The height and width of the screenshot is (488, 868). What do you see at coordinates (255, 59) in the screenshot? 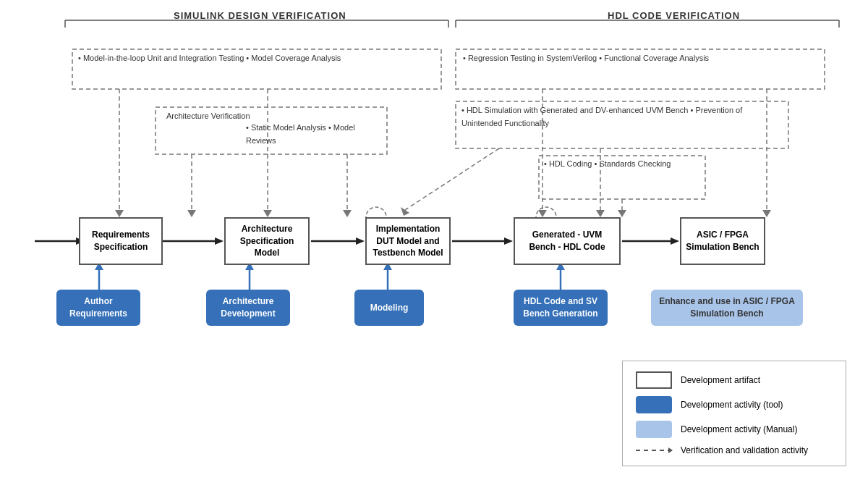
I see `model-in-loop-annotation: • Model-in-the-loop Unit and Integration…` at bounding box center [255, 59].